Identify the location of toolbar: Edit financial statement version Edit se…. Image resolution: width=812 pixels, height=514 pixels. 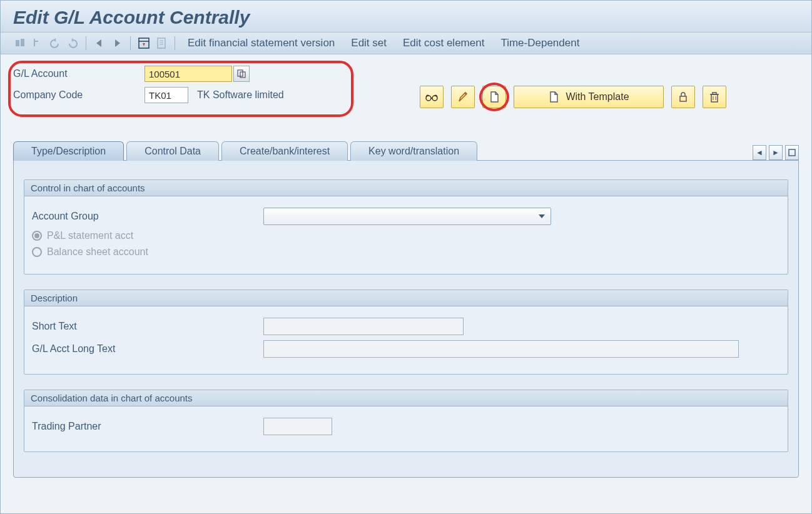
(406, 44).